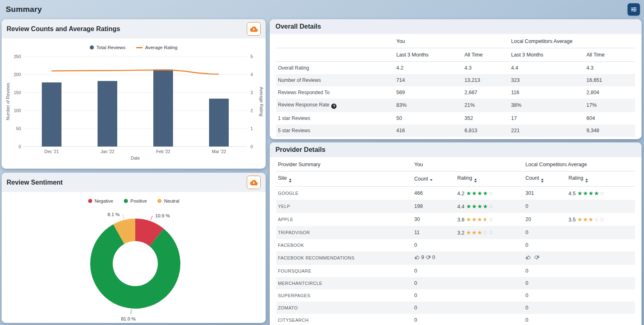 This screenshot has height=325, width=644. I want to click on rating-cell: 4.5★★★★☆, so click(601, 193).